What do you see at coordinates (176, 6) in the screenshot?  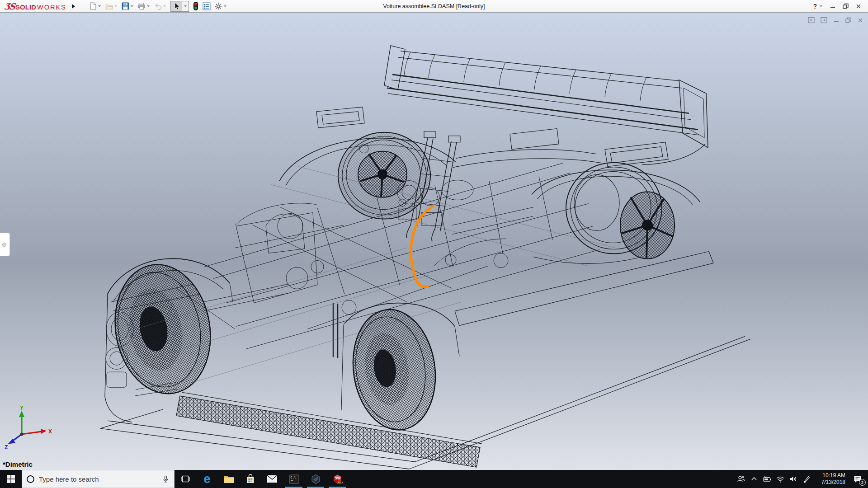 I see `select-cursor-icon` at bounding box center [176, 6].